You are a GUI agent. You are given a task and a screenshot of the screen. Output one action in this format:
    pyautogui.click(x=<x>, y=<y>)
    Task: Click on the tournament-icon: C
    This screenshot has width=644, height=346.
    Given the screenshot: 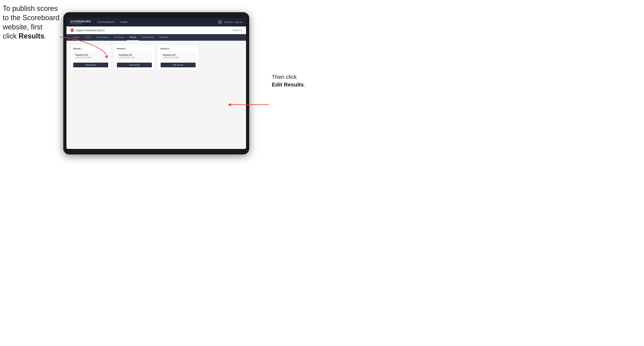 What is the action you would take?
    pyautogui.click(x=72, y=30)
    